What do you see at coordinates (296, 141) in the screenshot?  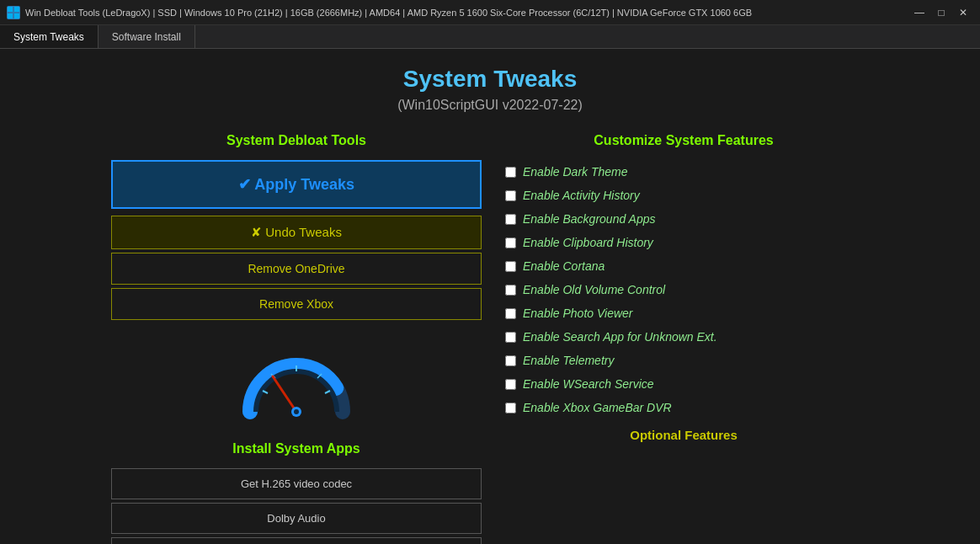 I see `debloat-section-title: System Debloat Tools` at bounding box center [296, 141].